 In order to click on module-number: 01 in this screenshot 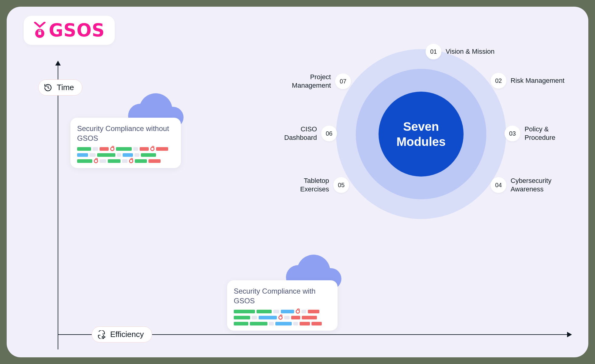, I will do `click(433, 52)`.